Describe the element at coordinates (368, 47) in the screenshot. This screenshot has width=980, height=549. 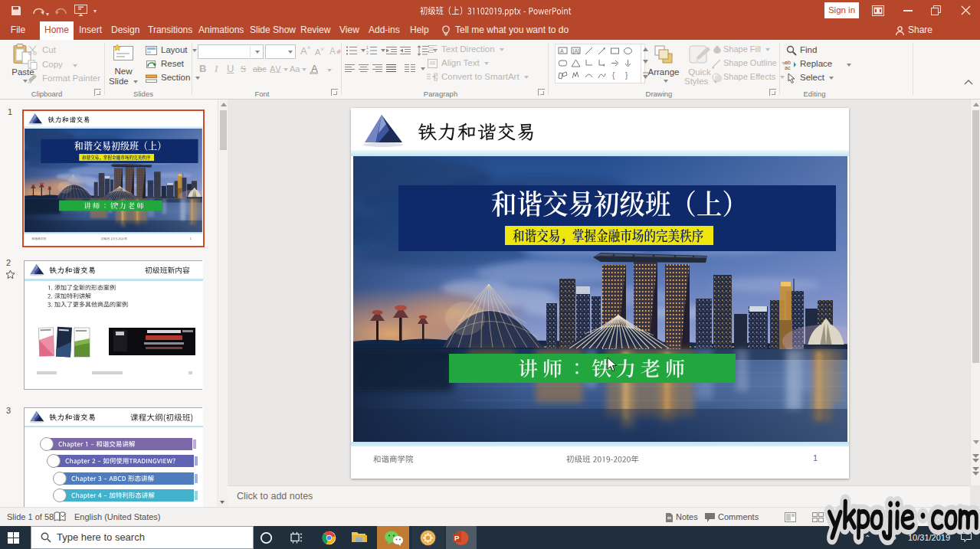
I see `svg-text: 1` at that location.